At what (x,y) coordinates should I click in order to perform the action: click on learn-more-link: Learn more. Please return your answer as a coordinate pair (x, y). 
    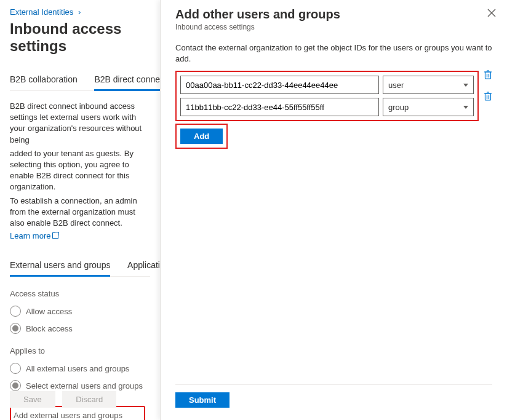
    Looking at the image, I should click on (34, 236).